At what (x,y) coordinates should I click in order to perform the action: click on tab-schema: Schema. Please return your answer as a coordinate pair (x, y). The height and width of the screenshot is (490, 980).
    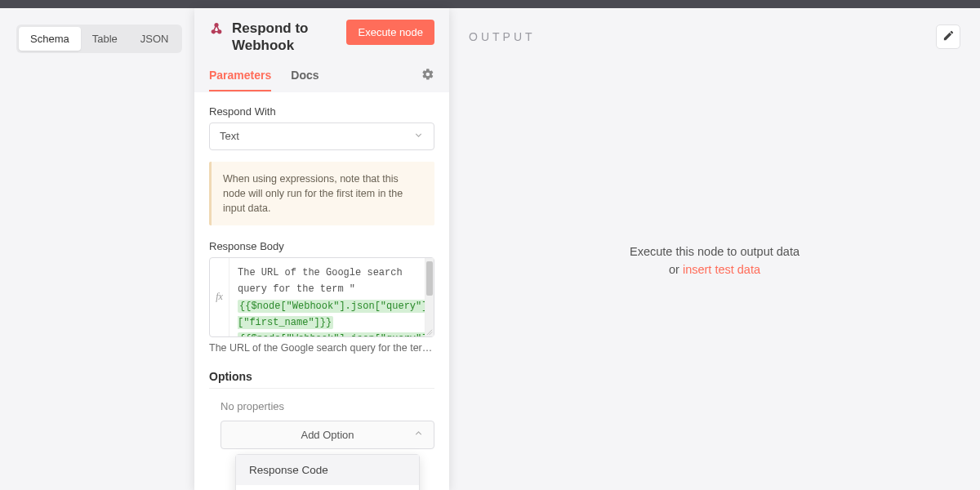
    Looking at the image, I should click on (50, 39).